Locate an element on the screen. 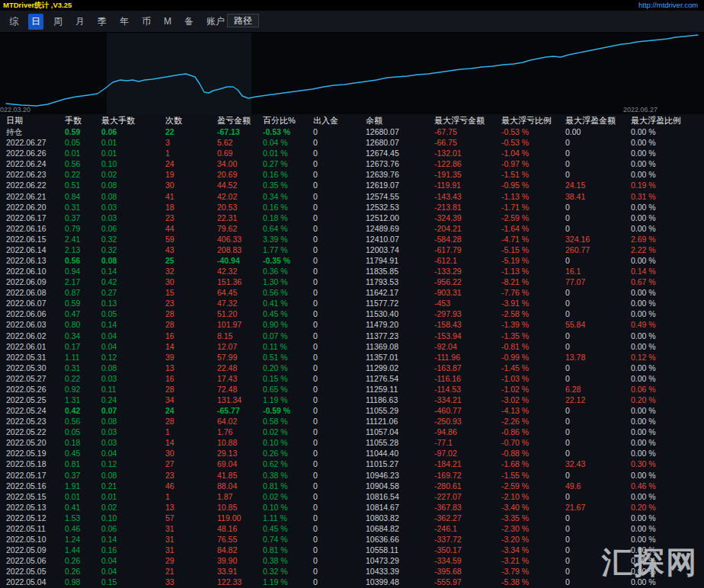 The width and height of the screenshot is (704, 588). menu-item-M: M is located at coordinates (168, 21).